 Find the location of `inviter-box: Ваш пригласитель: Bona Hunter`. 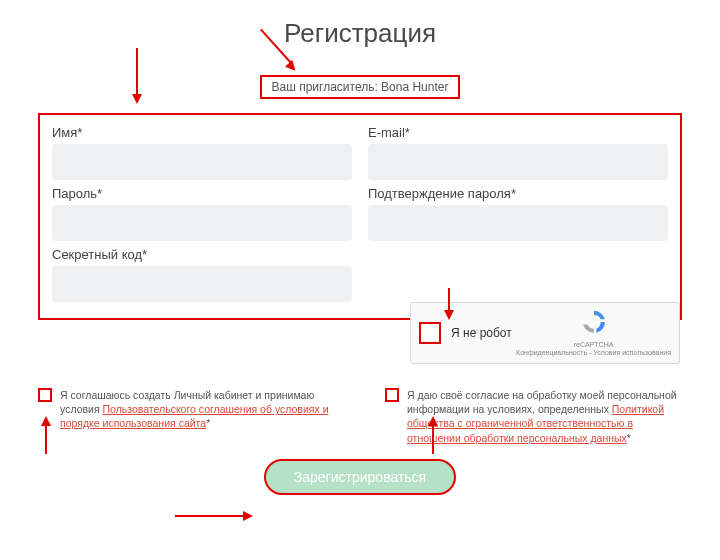

inviter-box: Ваш пригласитель: Bona Hunter is located at coordinates (360, 87).